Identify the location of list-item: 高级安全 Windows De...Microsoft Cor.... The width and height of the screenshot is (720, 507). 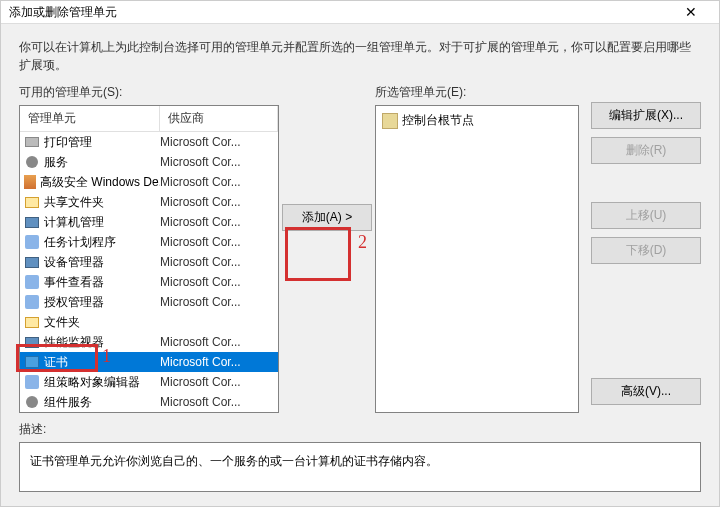
(149, 182).